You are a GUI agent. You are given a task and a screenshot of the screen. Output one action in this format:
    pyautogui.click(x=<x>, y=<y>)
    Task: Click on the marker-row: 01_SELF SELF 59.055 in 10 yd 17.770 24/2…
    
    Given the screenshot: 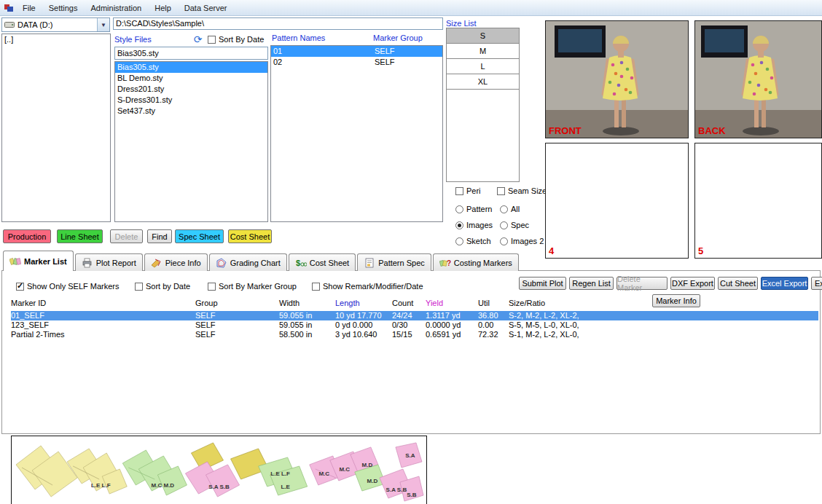 What is the action you would take?
    pyautogui.click(x=415, y=316)
    